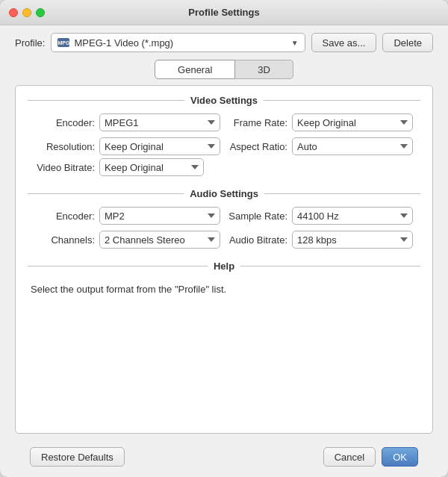  What do you see at coordinates (224, 100) in the screenshot?
I see `video-settings-title: Video Settings` at bounding box center [224, 100].